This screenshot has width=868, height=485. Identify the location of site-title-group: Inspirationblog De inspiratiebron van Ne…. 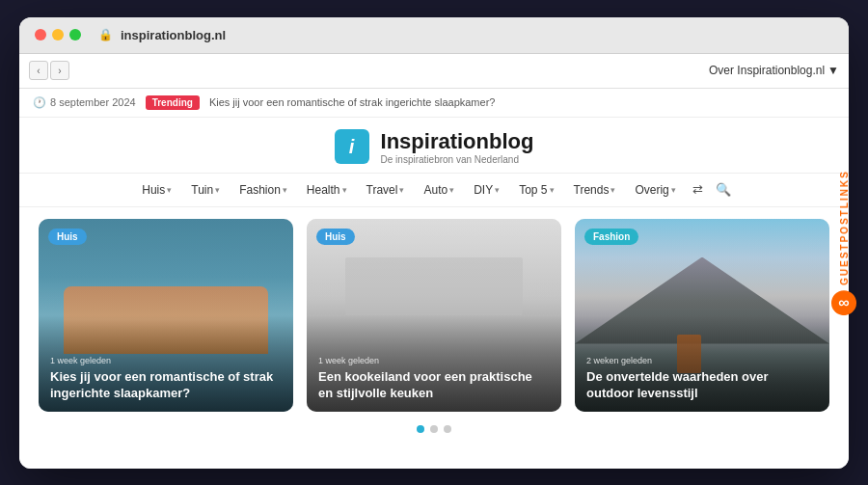
(457, 147).